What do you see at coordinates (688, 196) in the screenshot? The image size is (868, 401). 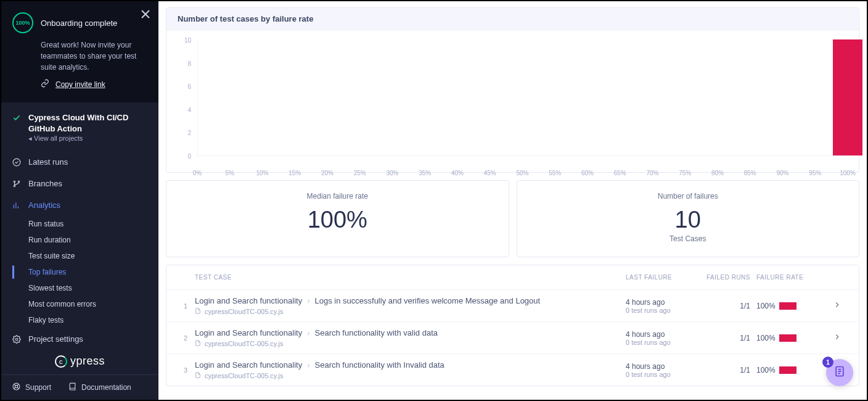 I see `stat-label: Number of failures` at bounding box center [688, 196].